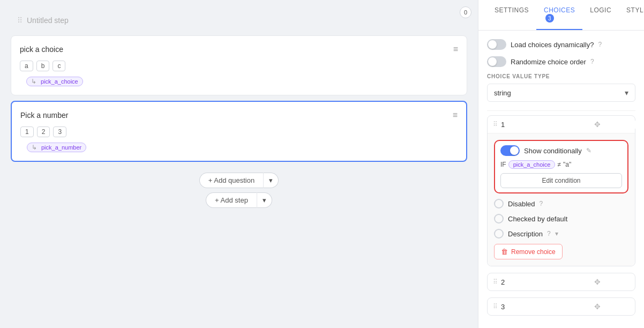 Image resolution: width=644 pixels, height=328 pixels. I want to click on move-icon-3: ✥, so click(597, 307).